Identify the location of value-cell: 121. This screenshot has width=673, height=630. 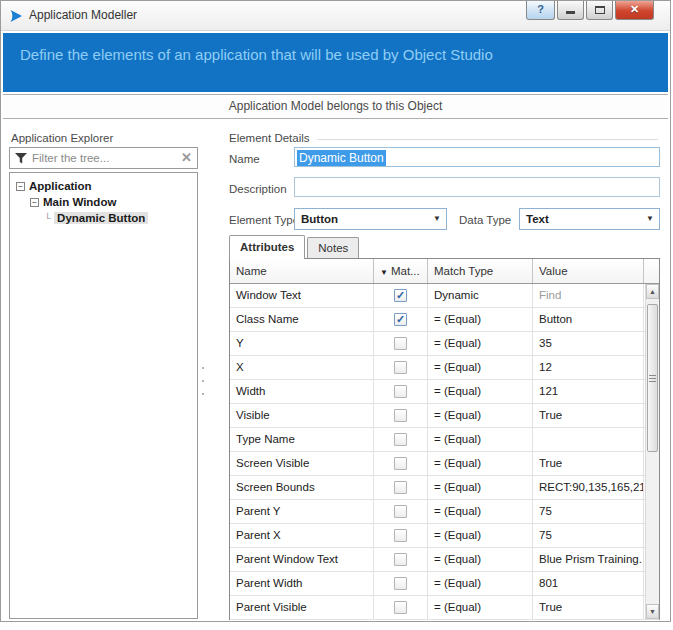
(588, 392).